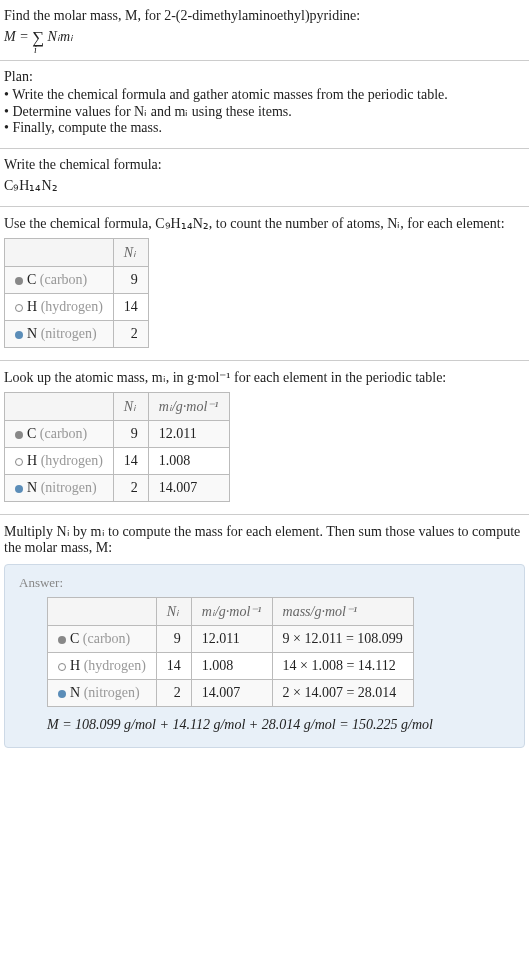  Describe the element at coordinates (118, 407) in the screenshot. I see `table-header-row: Nᵢ mᵢ/g·mol⁻¹` at that location.